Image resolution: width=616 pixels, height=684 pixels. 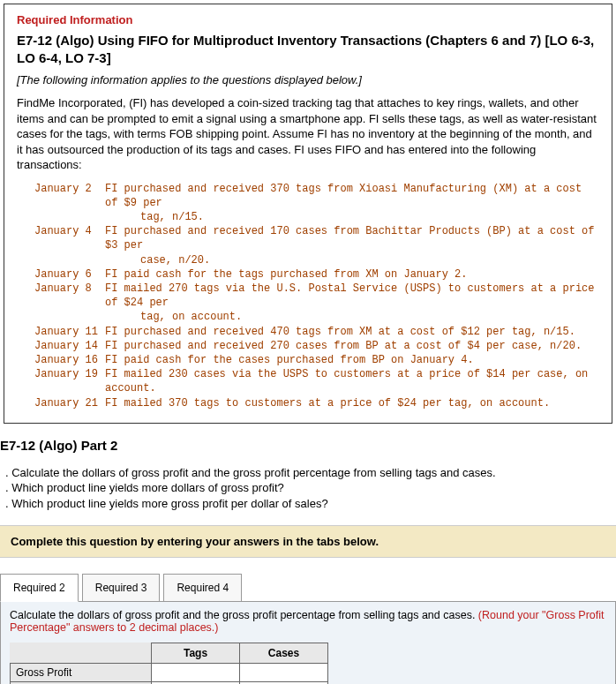 What do you see at coordinates (308, 643) in the screenshot?
I see `tab-content: Calculate the dollars of gross profit an…` at bounding box center [308, 643].